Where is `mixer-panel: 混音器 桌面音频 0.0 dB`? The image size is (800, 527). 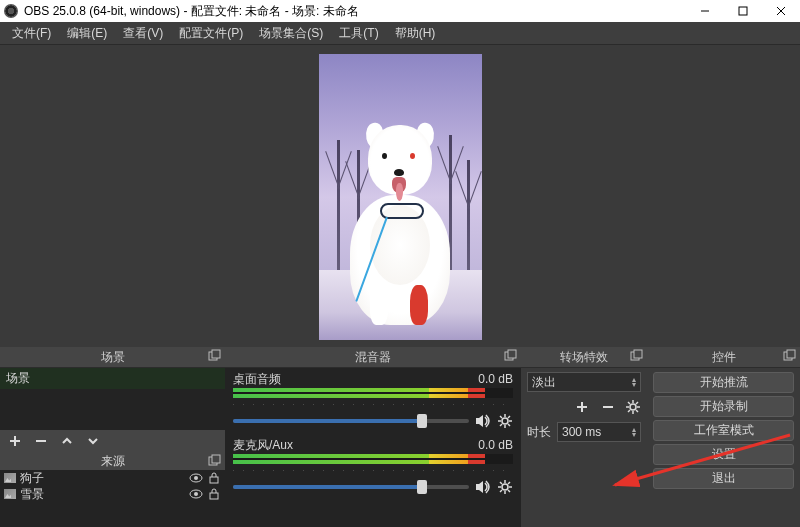 mixer-panel: 混音器 桌面音频 0.0 dB is located at coordinates (373, 437).